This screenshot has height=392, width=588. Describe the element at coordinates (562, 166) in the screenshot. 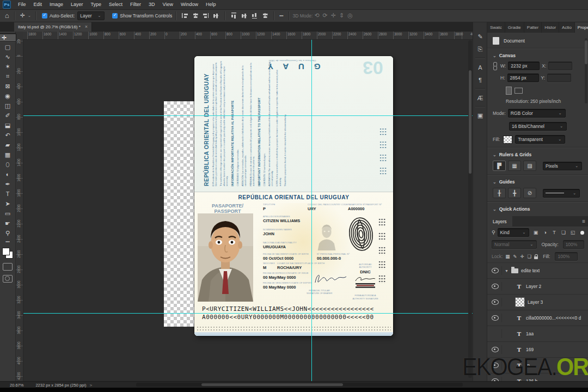

I see `ruler-units-dropdown: Pixels⌄` at that location.